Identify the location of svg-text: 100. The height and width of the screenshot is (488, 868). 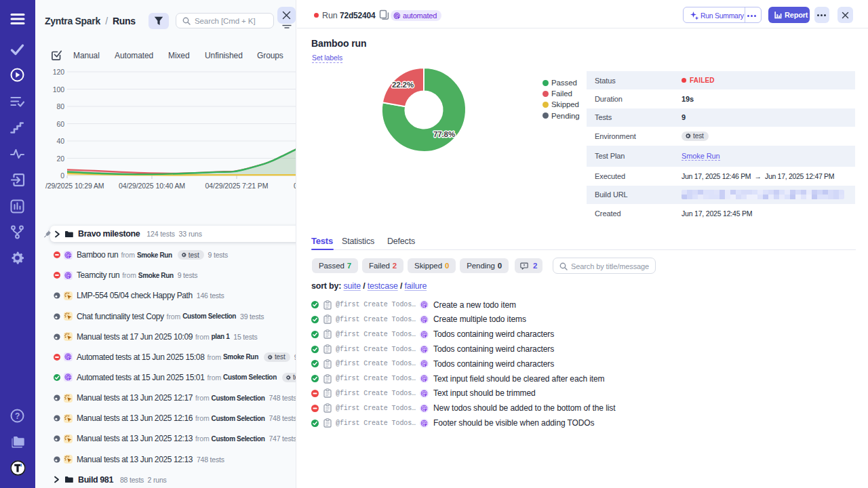
(58, 89).